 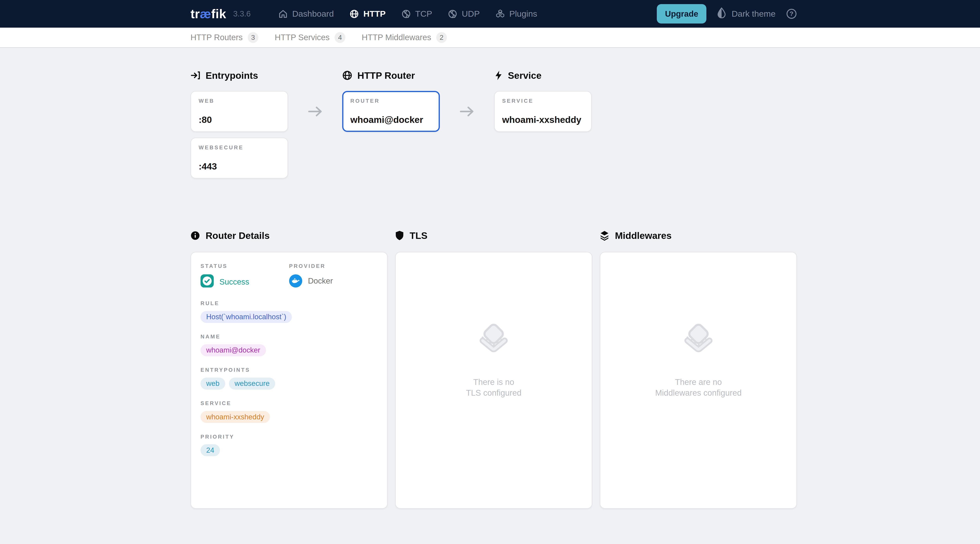 I want to click on success-check-badge, so click(x=207, y=282).